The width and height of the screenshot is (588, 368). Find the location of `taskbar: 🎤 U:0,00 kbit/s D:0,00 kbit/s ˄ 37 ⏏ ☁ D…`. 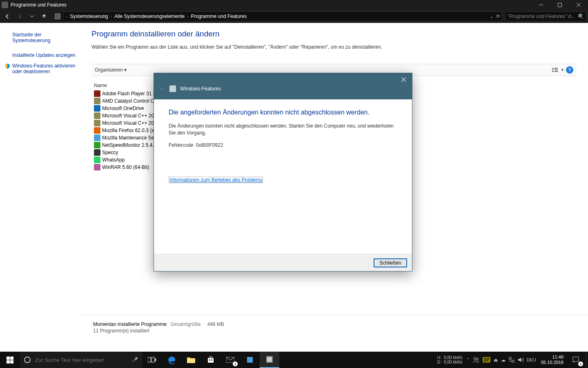

taskbar: 🎤 U:0,00 kbit/s D:0,00 kbit/s ˄ 37 ⏏ ☁ D… is located at coordinates (294, 360).